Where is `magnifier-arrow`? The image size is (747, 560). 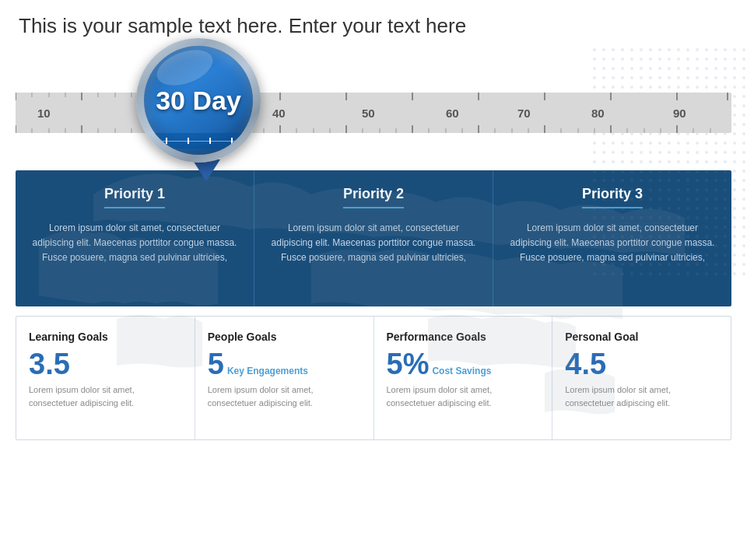 magnifier-arrow is located at coordinates (206, 170).